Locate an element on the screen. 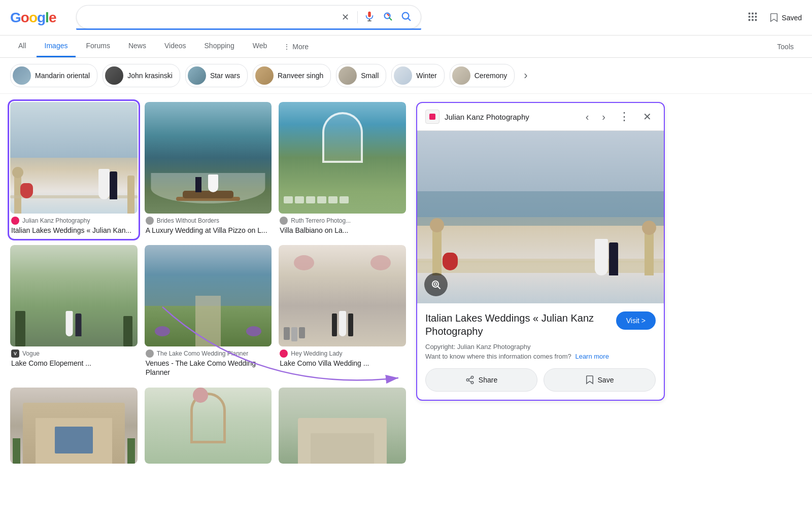  image-card-1: Julian Kanz Photography Italian Lakes We… is located at coordinates (74, 170).